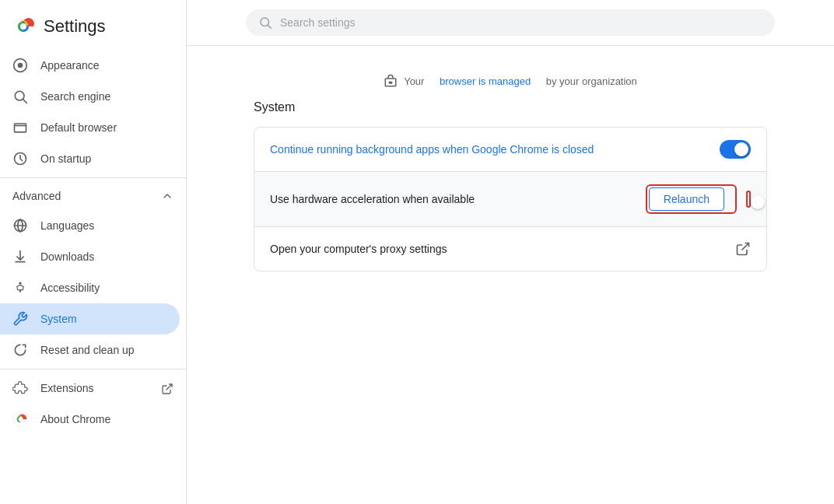 The height and width of the screenshot is (504, 834). Describe the element at coordinates (70, 288) in the screenshot. I see `sidebar-label-accessibility: Accessibility` at that location.